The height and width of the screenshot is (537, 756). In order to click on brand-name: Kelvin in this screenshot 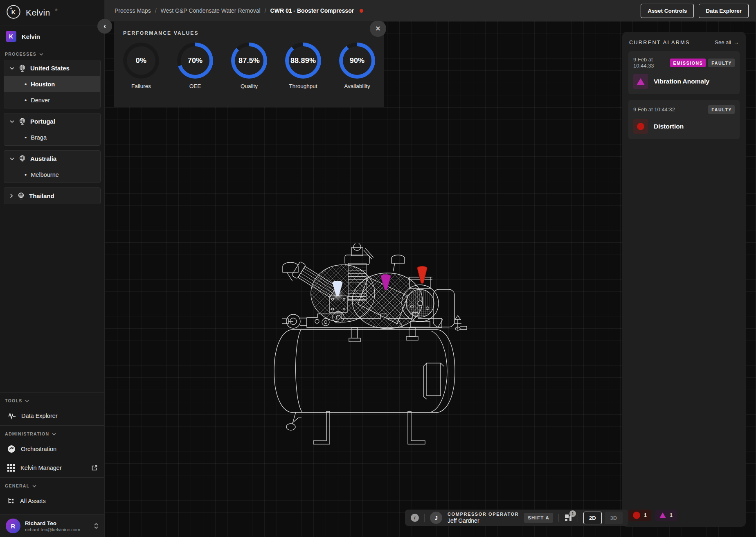, I will do `click(38, 13)`.